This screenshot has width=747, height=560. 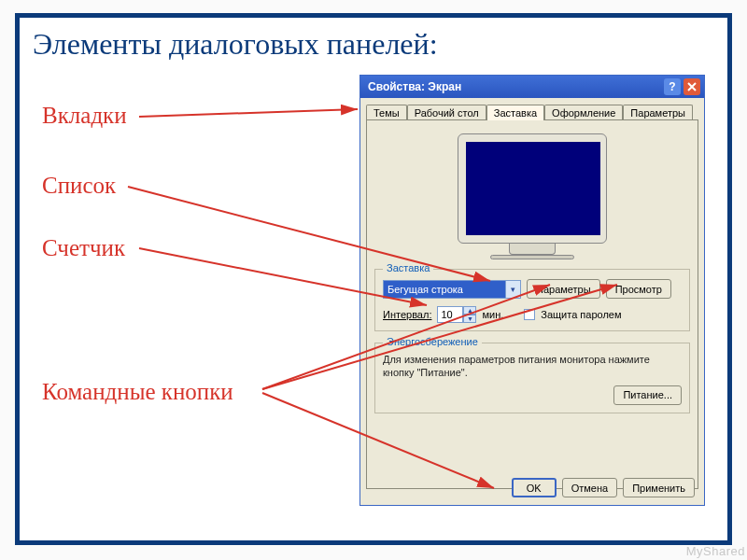 I want to click on interval-label: Интервал:, so click(x=407, y=315).